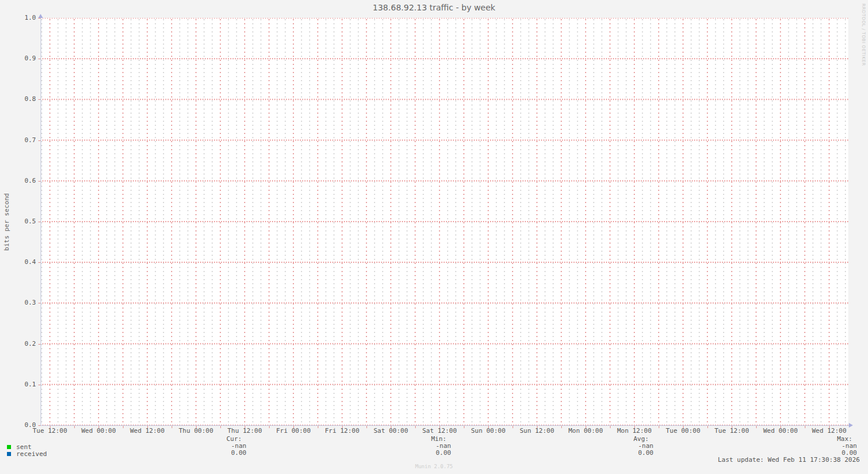 The image size is (868, 474). What do you see at coordinates (683, 431) in the screenshot?
I see `x-tick-label: Tue 00:00` at bounding box center [683, 431].